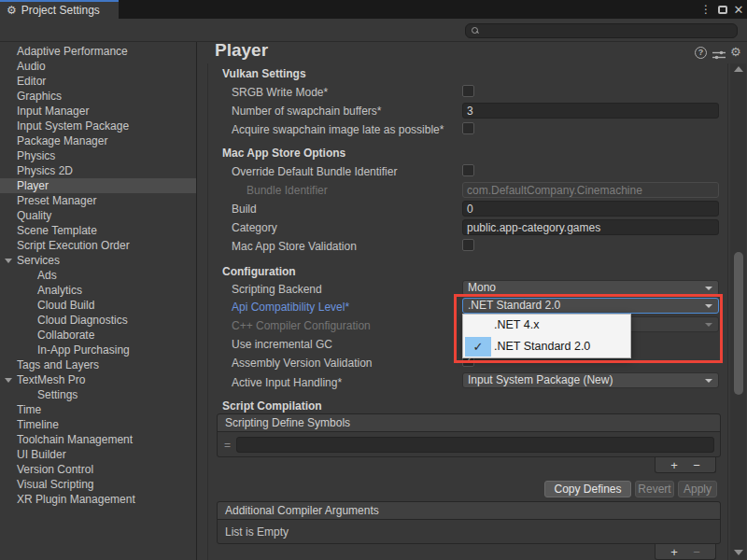  What do you see at coordinates (98, 156) in the screenshot?
I see `sidebar-item-physics: Physics` at bounding box center [98, 156].